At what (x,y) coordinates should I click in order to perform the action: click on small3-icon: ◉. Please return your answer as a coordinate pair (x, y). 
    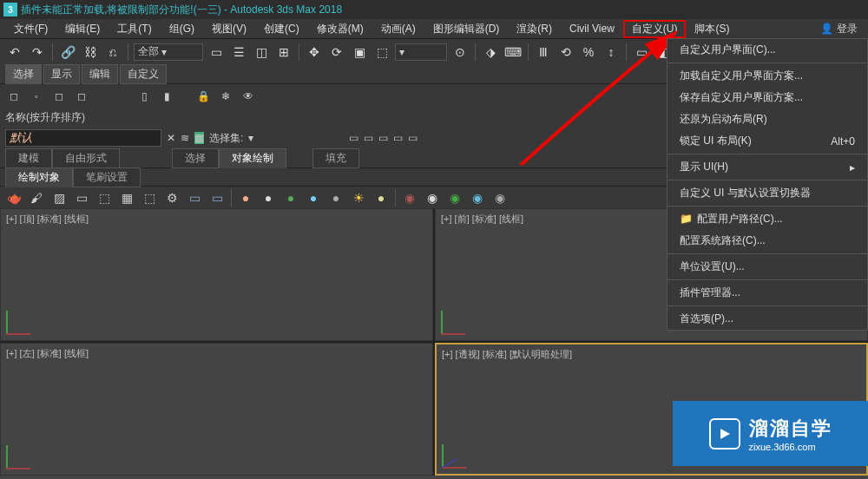
    Looking at the image, I should click on (455, 198).